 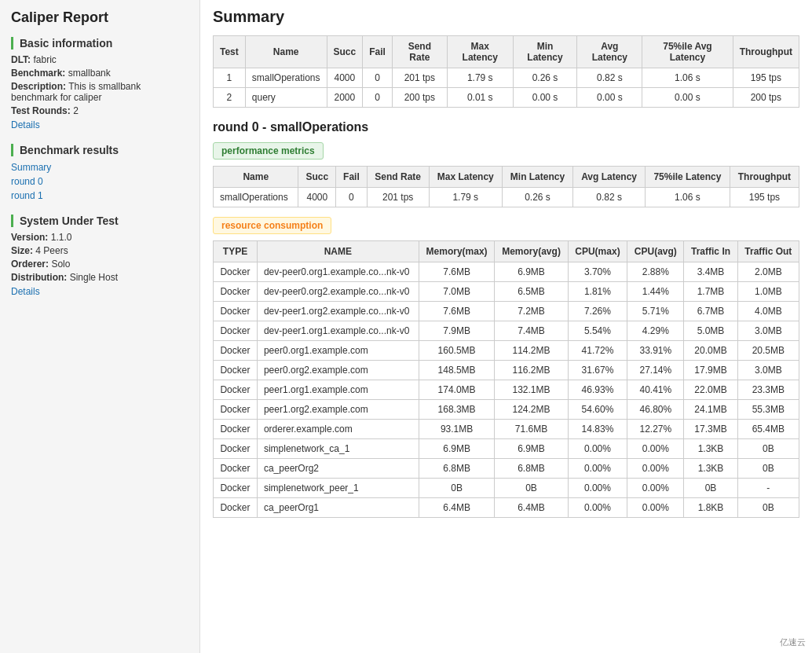 What do you see at coordinates (338, 251) in the screenshot?
I see `res-col-name: NAME` at bounding box center [338, 251].